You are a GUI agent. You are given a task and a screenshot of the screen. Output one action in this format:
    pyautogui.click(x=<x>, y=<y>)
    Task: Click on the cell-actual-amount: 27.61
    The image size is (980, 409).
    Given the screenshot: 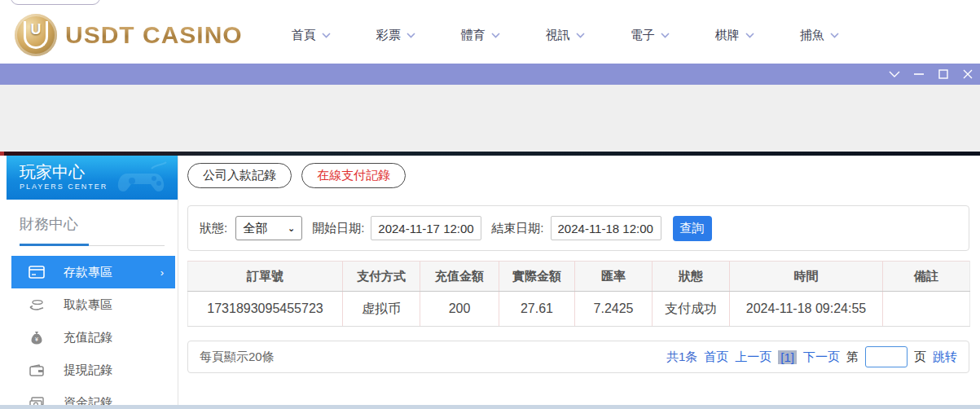 What is the action you would take?
    pyautogui.click(x=538, y=310)
    